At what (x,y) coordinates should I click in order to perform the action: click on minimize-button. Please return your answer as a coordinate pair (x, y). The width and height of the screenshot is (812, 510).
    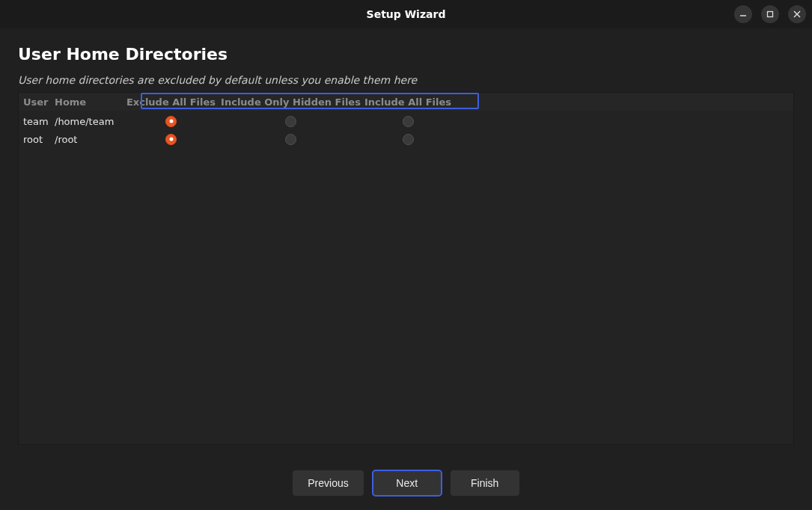
    Looking at the image, I should click on (743, 14).